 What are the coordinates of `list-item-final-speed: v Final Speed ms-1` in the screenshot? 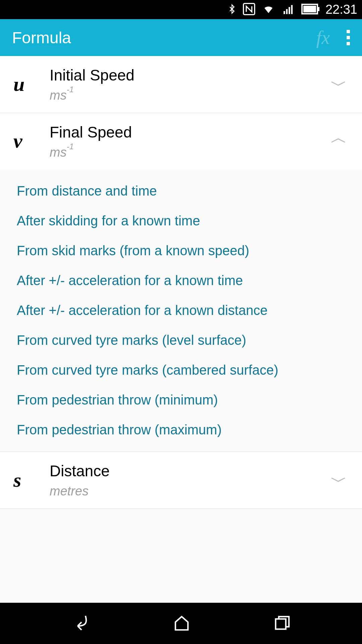 It's located at (181, 142).